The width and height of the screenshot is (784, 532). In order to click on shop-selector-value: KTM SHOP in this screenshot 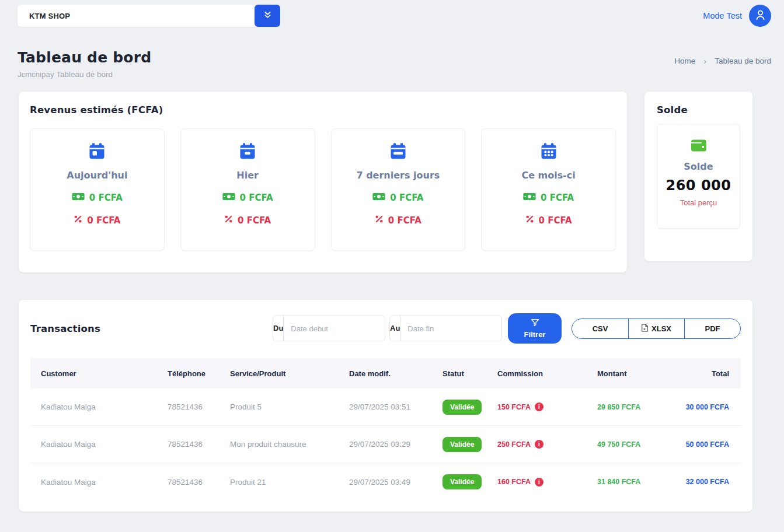, I will do `click(136, 16)`.